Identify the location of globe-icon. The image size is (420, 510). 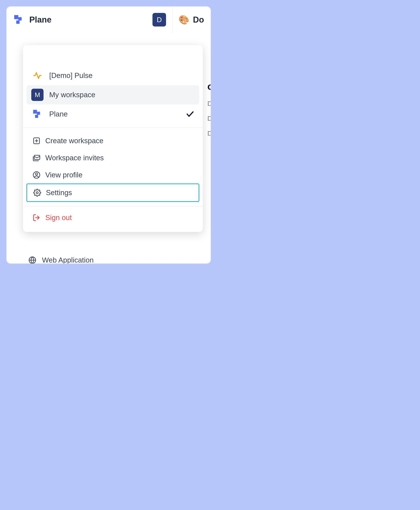
(32, 260).